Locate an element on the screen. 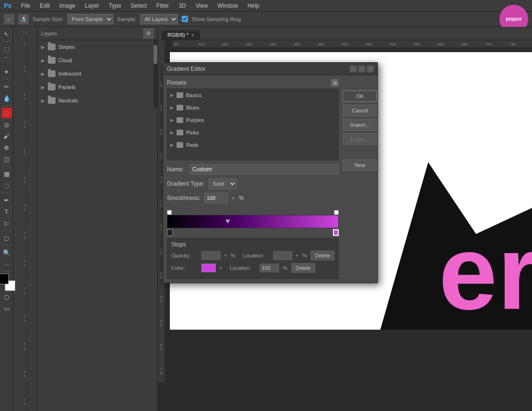 Image resolution: width=532 pixels, height=411 pixels. color-location-input is located at coordinates (269, 268).